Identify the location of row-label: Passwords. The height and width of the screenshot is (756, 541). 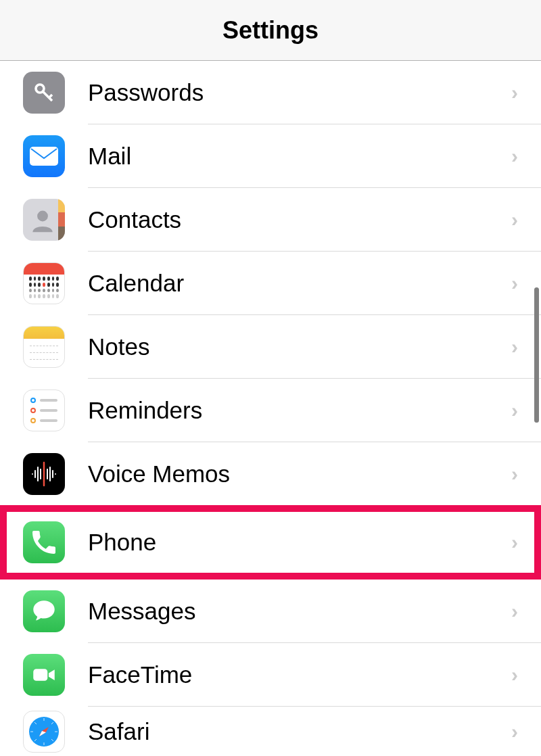
(300, 93).